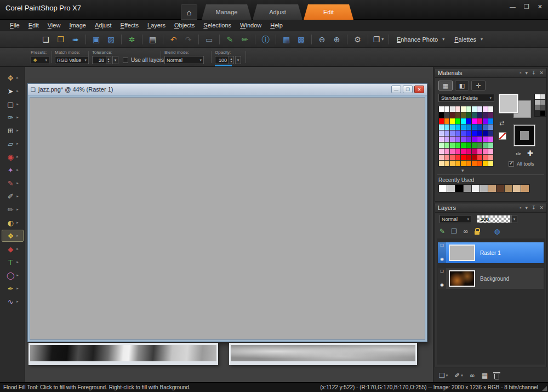  Describe the element at coordinates (502, 123) in the screenshot. I see `swap-colors-icon: ⇄` at that location.